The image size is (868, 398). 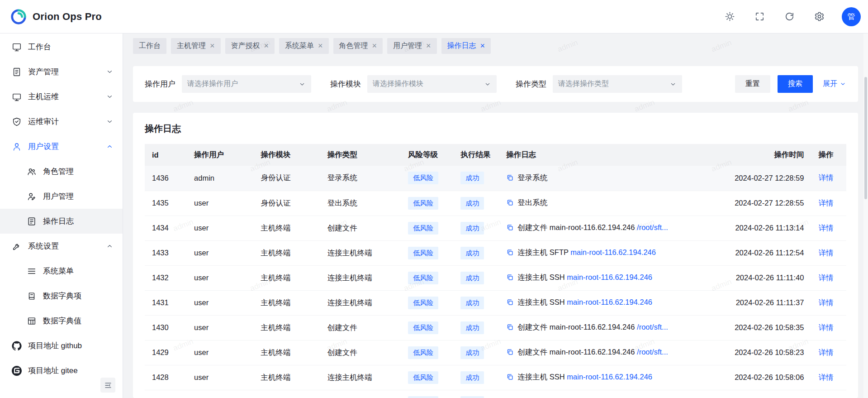 I want to click on tab-item-4: 角色管理×, so click(x=358, y=46).